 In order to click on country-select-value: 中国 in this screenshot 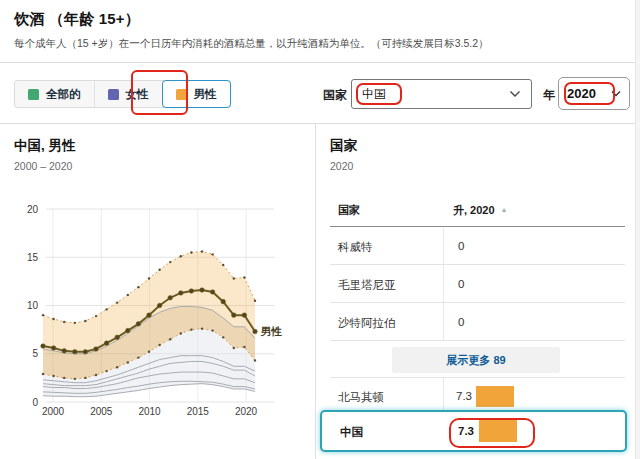, I will do `click(374, 94)`.